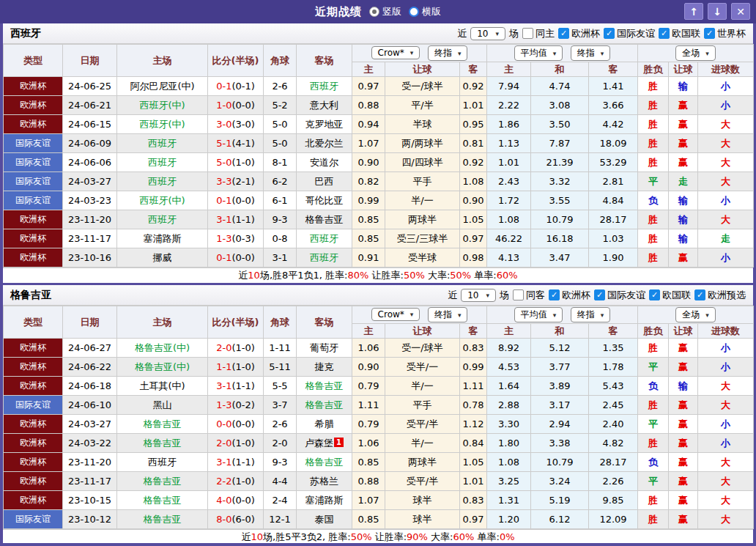  What do you see at coordinates (379, 367) in the screenshot?
I see `match-row: 欧洲杯24-06-22格鲁吉亚(中)1-1(1-0)5-11捷克0.90受半/一…` at bounding box center [379, 367].